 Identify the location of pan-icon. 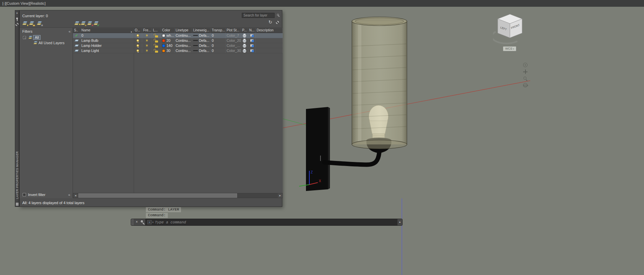
(525, 72).